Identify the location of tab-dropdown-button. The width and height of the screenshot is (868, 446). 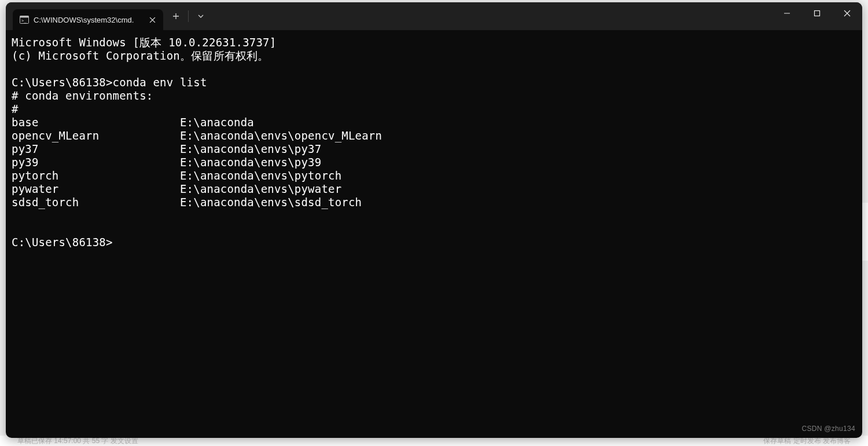
(201, 16).